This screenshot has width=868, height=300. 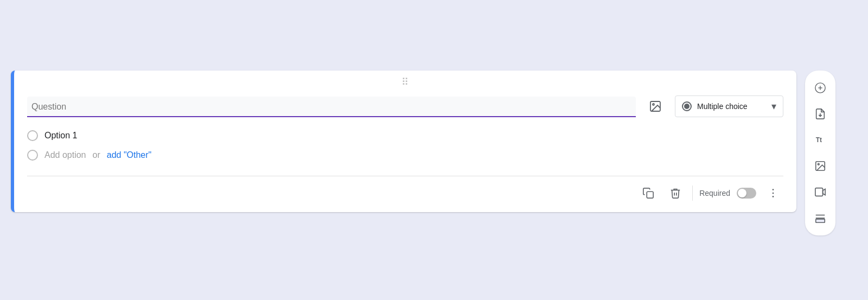 What do you see at coordinates (820, 88) in the screenshot?
I see `add-question-button` at bounding box center [820, 88].